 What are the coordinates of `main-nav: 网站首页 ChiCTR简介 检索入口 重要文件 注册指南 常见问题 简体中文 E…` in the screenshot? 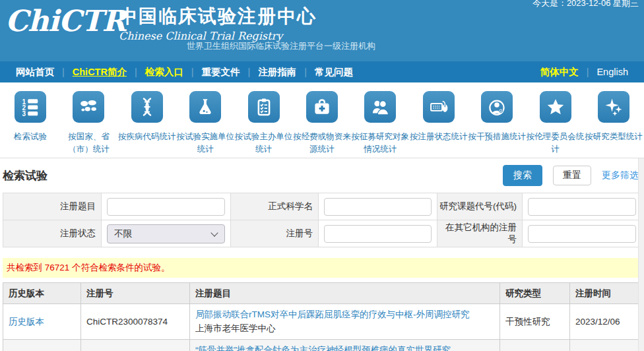 It's located at (322, 72).